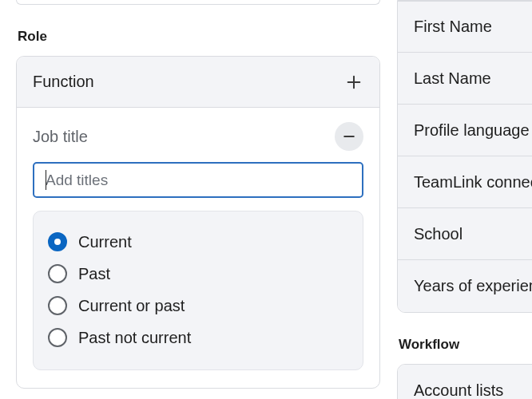  Describe the element at coordinates (349, 136) in the screenshot. I see `minus-icon` at that location.